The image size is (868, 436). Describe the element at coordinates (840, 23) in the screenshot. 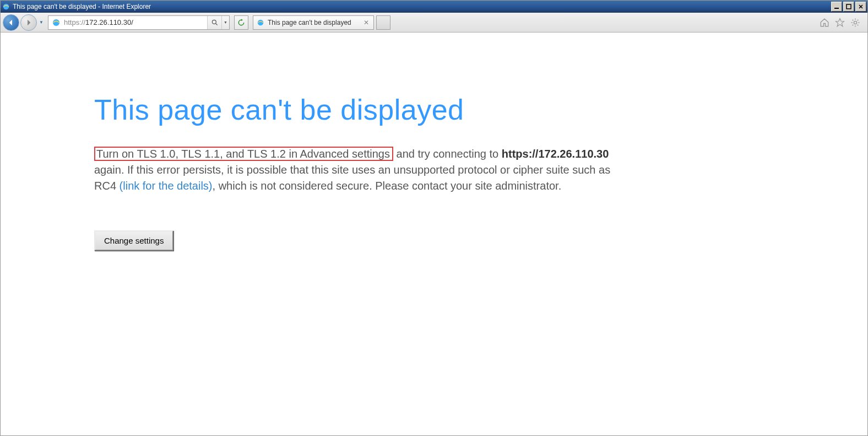

I see `favorites-icon` at that location.